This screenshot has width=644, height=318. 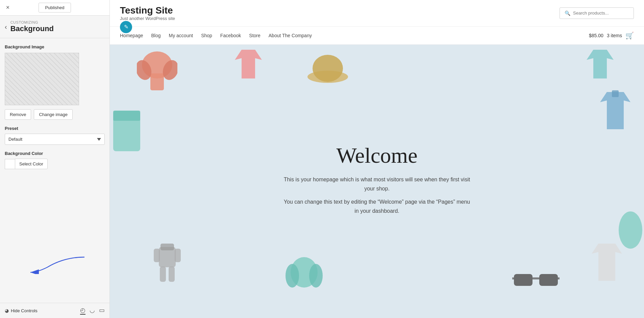 What do you see at coordinates (230, 36) in the screenshot?
I see `nav-facebook: Facebook` at bounding box center [230, 36].